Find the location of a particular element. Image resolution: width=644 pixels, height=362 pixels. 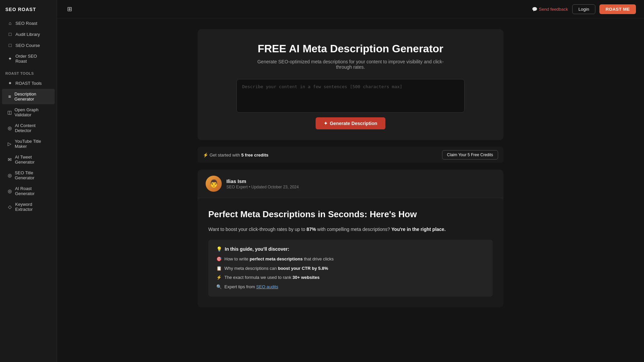

guide-item-3: ⚡ The exact formula we used to rank 30+ … is located at coordinates (351, 278).